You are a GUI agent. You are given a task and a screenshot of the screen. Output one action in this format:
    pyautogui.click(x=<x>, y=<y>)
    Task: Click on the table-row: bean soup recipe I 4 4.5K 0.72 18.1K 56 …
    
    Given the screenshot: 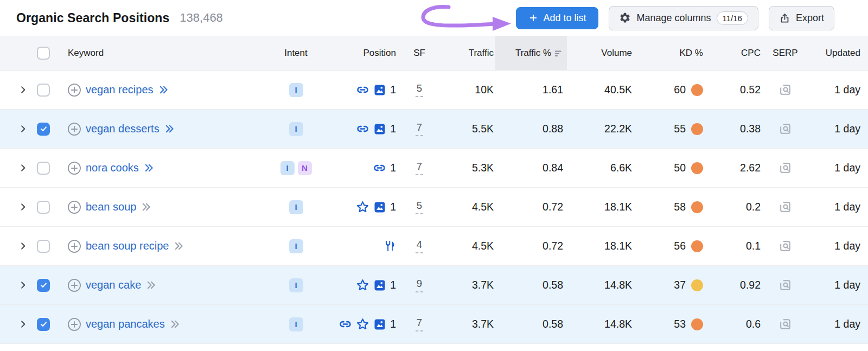 What is the action you would take?
    pyautogui.click(x=434, y=246)
    